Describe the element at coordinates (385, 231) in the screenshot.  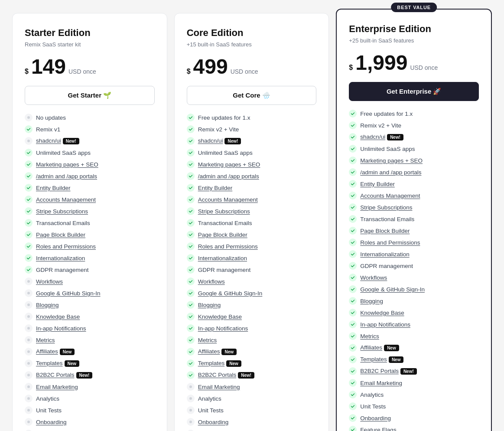
I see `feature-label: Page Block Builder` at that location.